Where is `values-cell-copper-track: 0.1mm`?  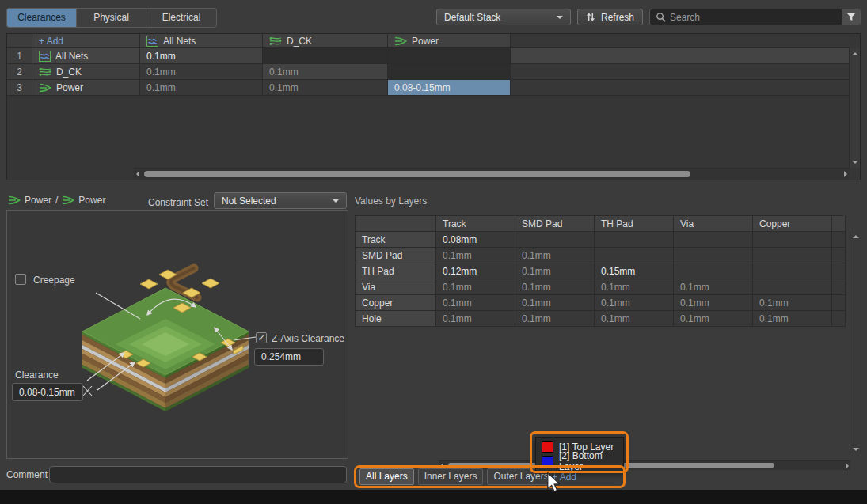
values-cell-copper-track: 0.1mm is located at coordinates (476, 303).